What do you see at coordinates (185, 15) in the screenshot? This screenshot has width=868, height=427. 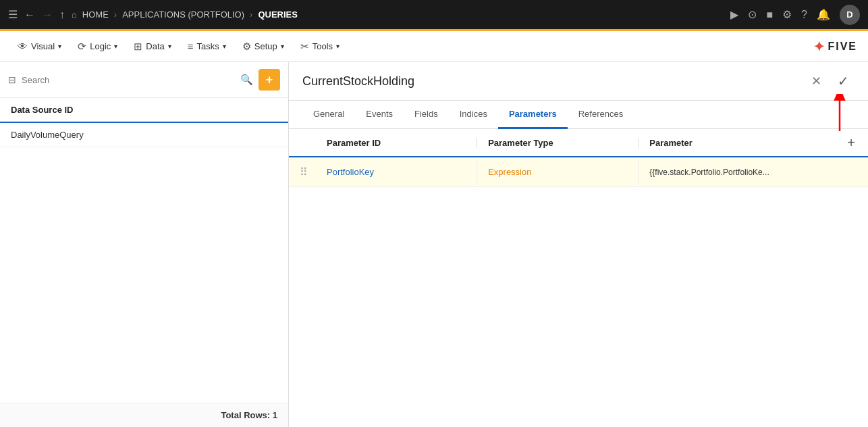 I see `breadcrumb: ⌂ HOME › APPLICATIONS (PORTFOLIO) › QUER…` at bounding box center [185, 15].